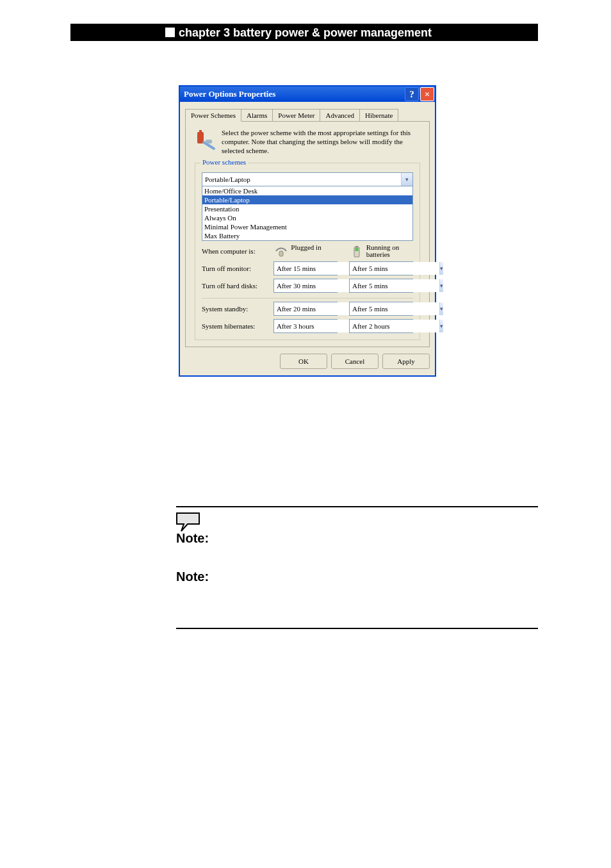  Describe the element at coordinates (229, 94) in the screenshot. I see `dialog-title: Power Options Properties` at that location.